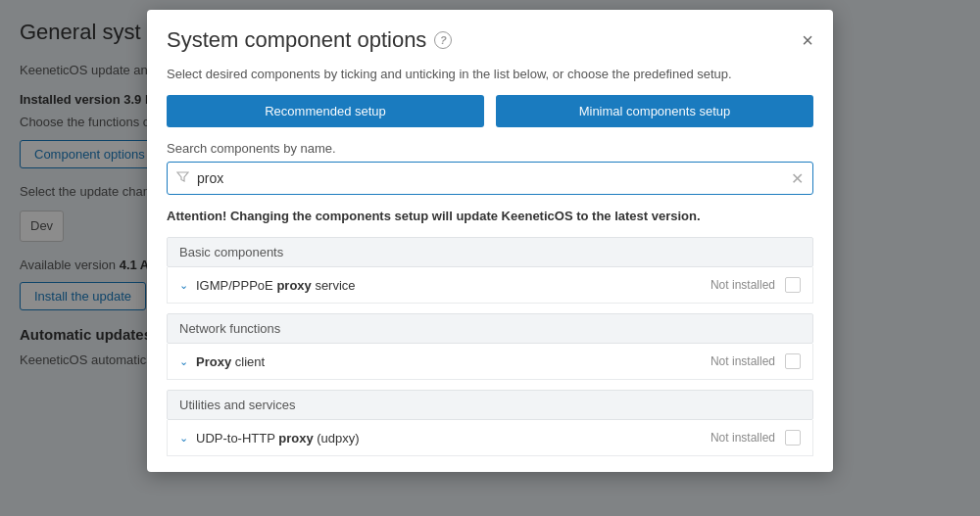 This screenshot has height=516, width=980. What do you see at coordinates (490, 112) in the screenshot?
I see `setup-buttons-group: Recommended setup Minimal components set…` at bounding box center [490, 112].